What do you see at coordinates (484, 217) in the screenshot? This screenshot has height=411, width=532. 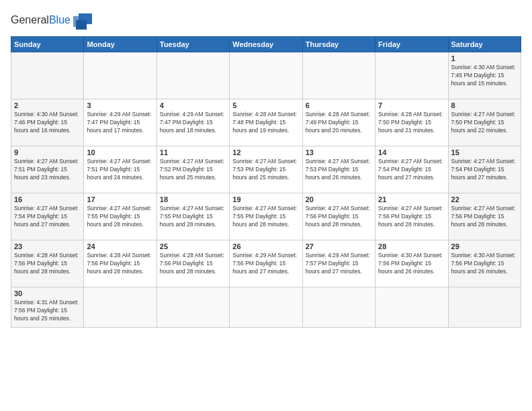 I see `calendar-cell: 22Sunrise: 4:27 AM Sunset: 7:56 PM Dayli…` at bounding box center [484, 217].